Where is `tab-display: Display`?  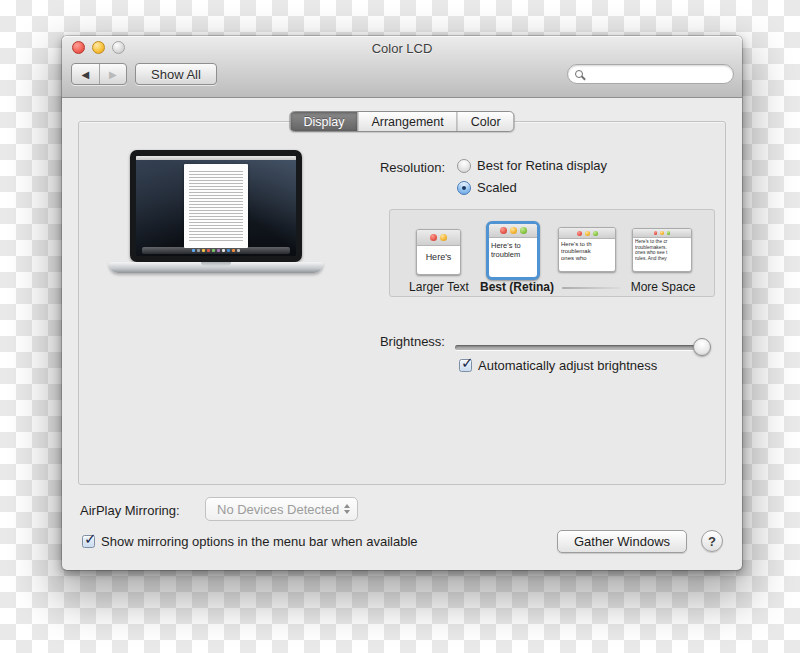
tab-display: Display is located at coordinates (324, 122).